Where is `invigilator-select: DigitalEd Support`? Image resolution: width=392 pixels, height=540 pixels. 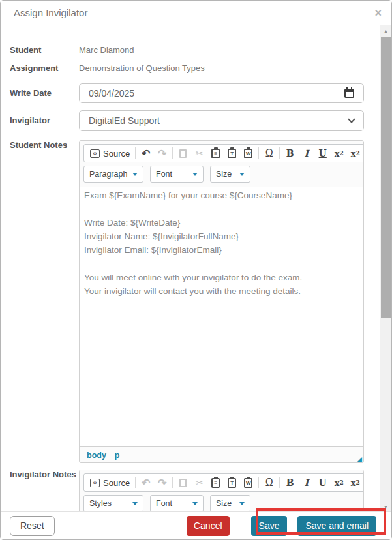
invigilator-select: DigitalEd Support is located at coordinates (222, 121).